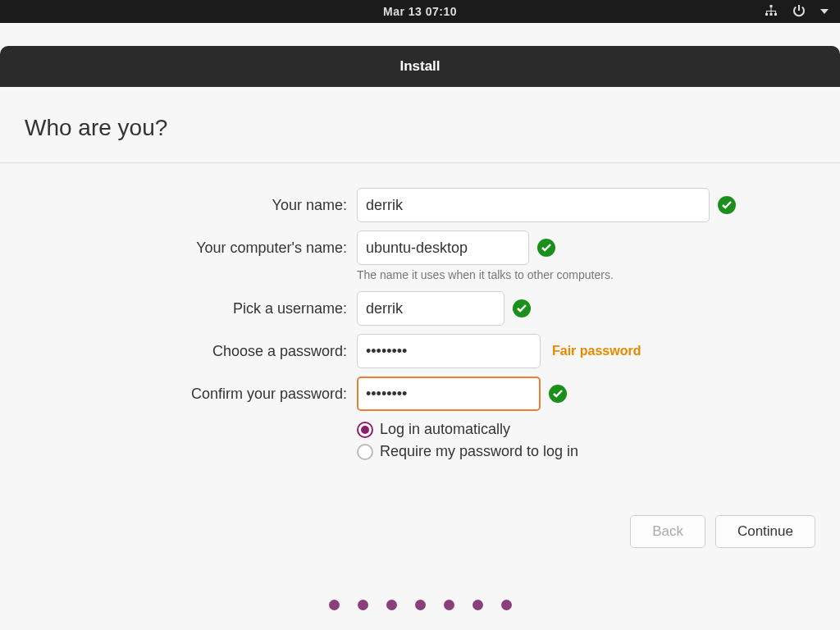 The width and height of the screenshot is (840, 630). What do you see at coordinates (771, 11) in the screenshot?
I see `network-icon` at bounding box center [771, 11].